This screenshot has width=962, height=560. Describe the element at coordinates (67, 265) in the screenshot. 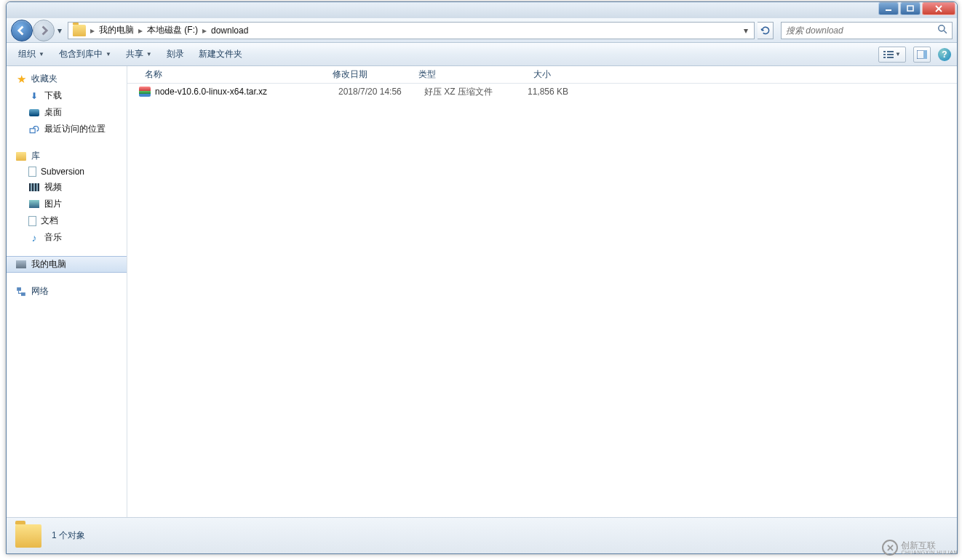

I see `sidebar-item-mycomputer: 我的电脑` at that location.